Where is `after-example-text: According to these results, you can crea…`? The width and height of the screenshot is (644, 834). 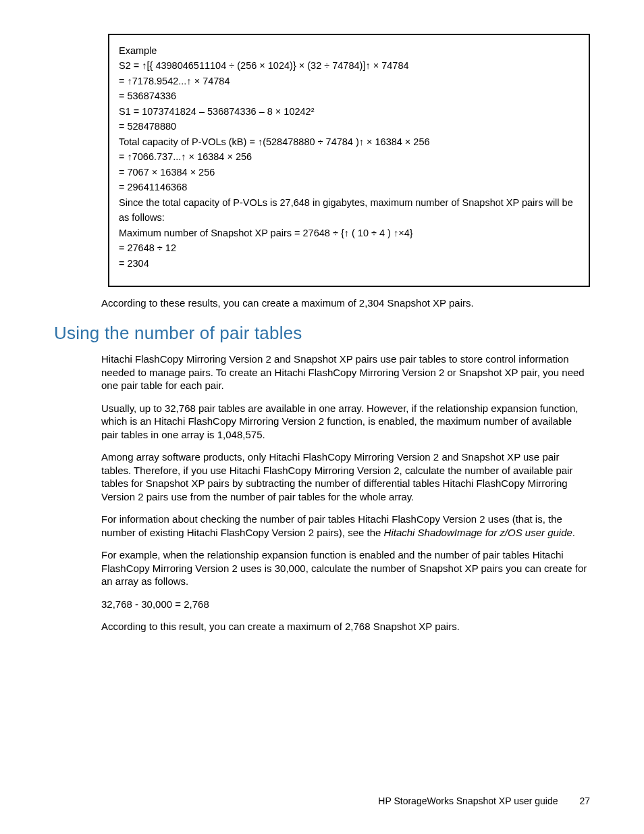 after-example-text: According to these results, you can crea… is located at coordinates (346, 303).